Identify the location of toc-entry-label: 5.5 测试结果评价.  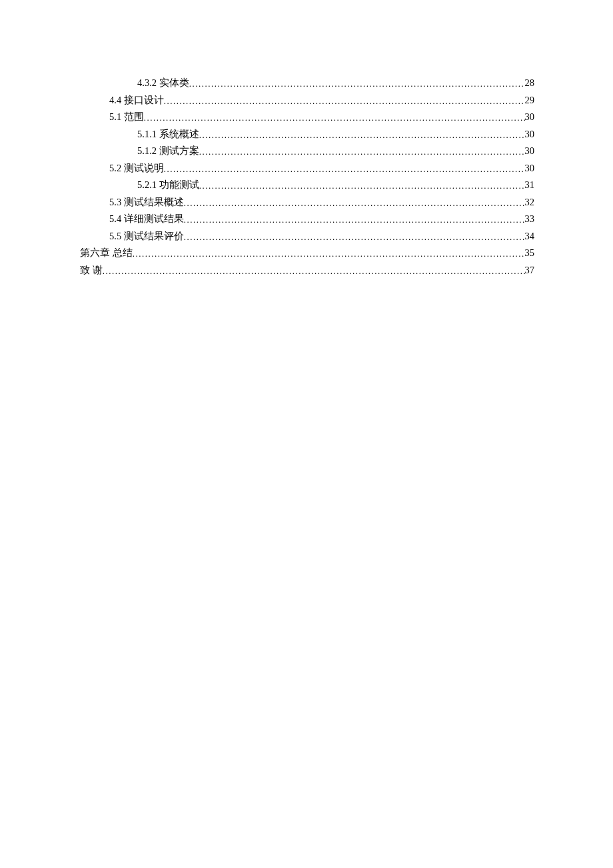
(147, 236).